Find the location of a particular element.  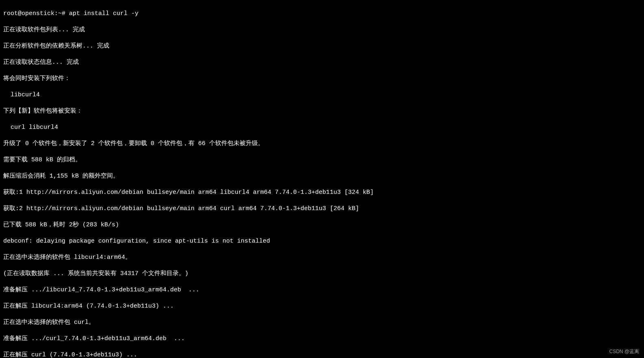

output-line: debconf: delaying package configuration,… is located at coordinates (322, 241).